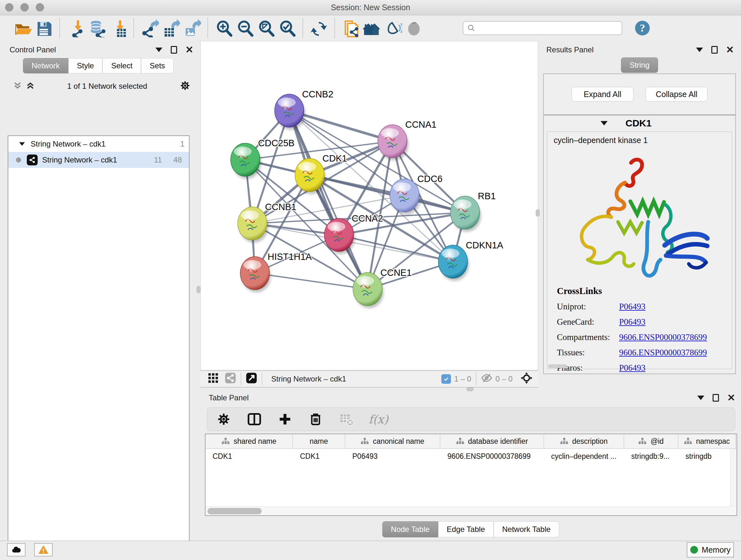 This screenshot has height=560, width=741. I want to click on node-HIST1H1A: HIST1H1A, so click(276, 272).